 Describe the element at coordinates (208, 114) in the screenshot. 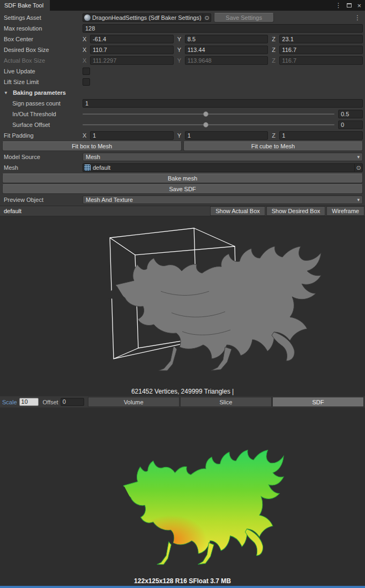

I see `in-out-threshold-slider` at that location.